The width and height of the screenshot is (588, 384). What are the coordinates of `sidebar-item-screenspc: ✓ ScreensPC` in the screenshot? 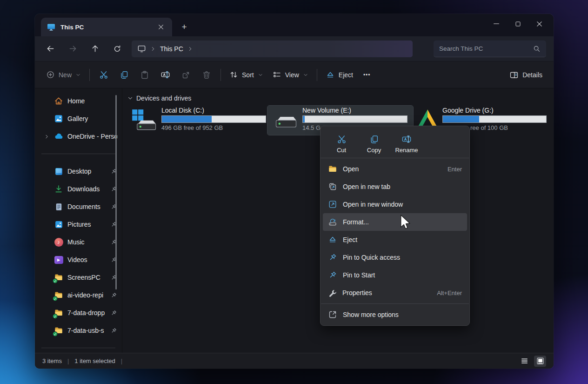 It's located at (78, 277).